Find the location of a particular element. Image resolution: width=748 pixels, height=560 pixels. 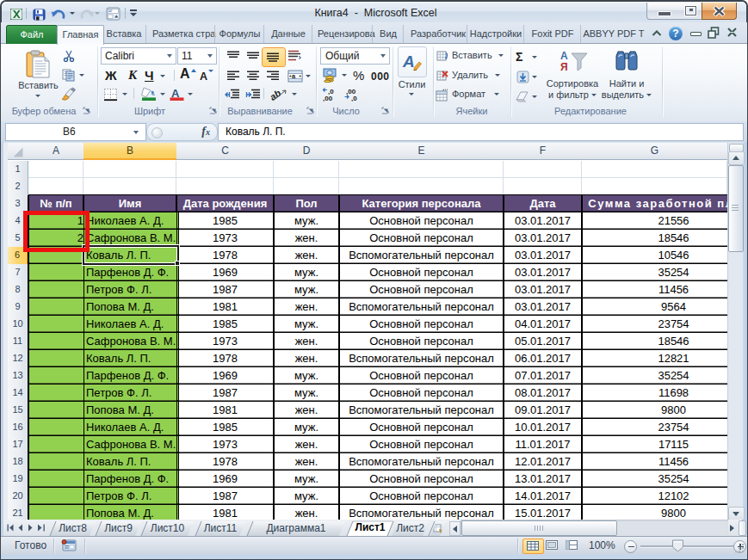

svg-text: ,00 is located at coordinates (328, 98).